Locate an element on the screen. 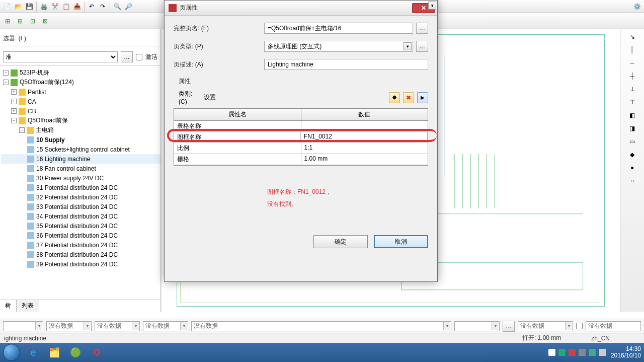  palette-icon: ↘ is located at coordinates (632, 37).